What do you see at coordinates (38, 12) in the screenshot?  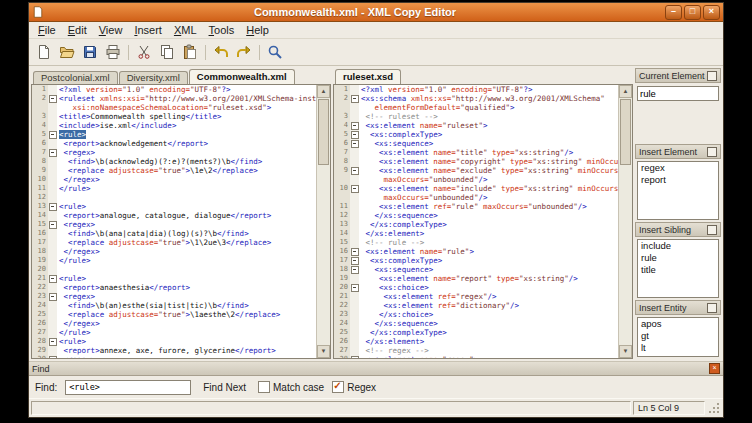 I see `window-icon` at bounding box center [38, 12].